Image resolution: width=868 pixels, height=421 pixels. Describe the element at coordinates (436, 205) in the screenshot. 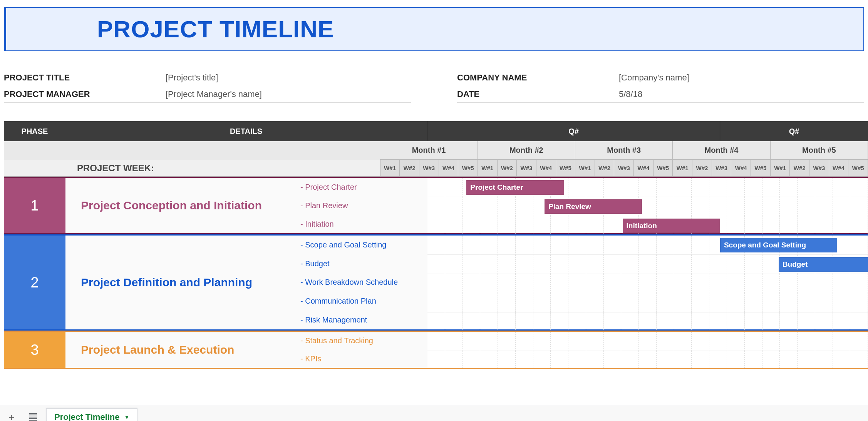

I see `phase-block: 1Project Conception and Initiation- Proj…` at that location.